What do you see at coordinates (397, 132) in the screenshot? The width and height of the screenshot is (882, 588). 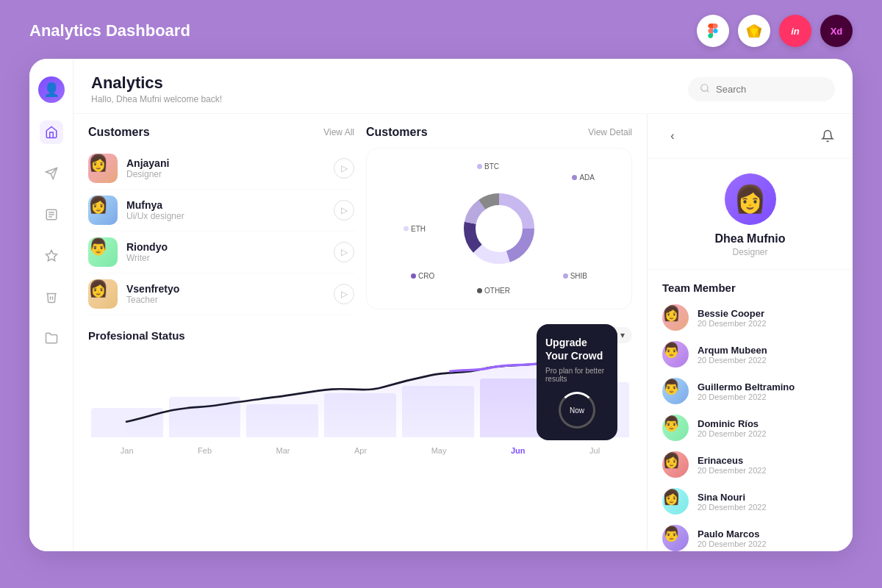 I see `customers-right-title: Customers` at bounding box center [397, 132].